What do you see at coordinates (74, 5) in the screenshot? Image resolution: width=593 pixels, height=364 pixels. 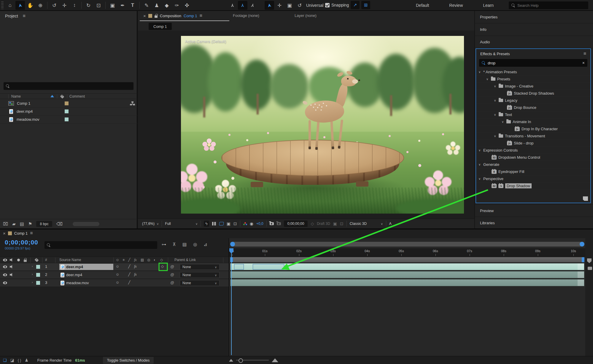 I see `dolly-camera-tool-icon` at bounding box center [74, 5].